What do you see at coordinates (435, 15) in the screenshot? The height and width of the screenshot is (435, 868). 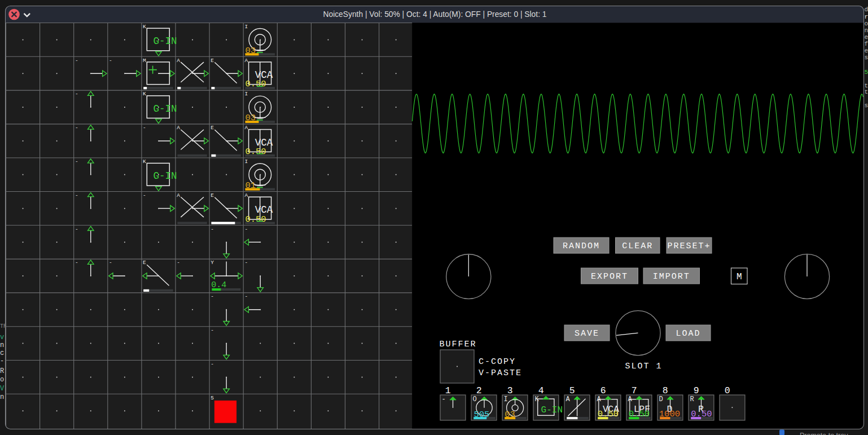 I see `svg-text:NoiceSynth | Vol: 50% | Oct: 4: NoiceSynth | Vol: 50% | Oct: 4 | Auto(M)…` at bounding box center [435, 15].